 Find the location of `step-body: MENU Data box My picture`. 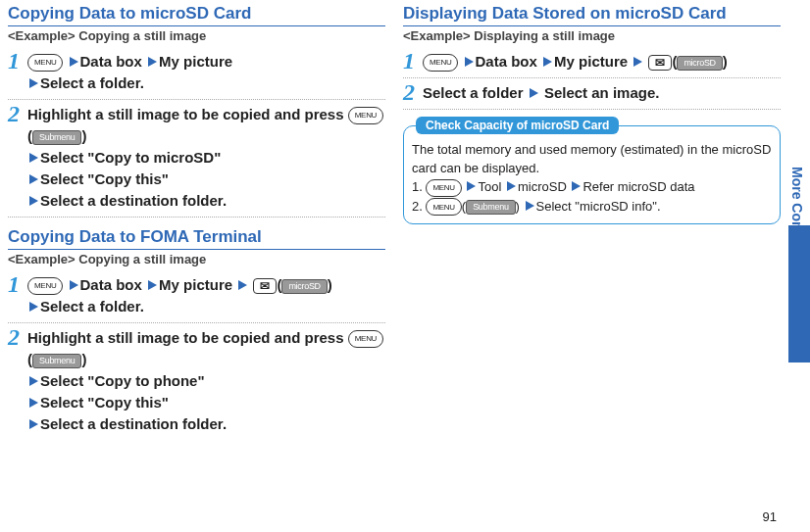

step-body: MENU Data box My picture is located at coordinates (206, 62).